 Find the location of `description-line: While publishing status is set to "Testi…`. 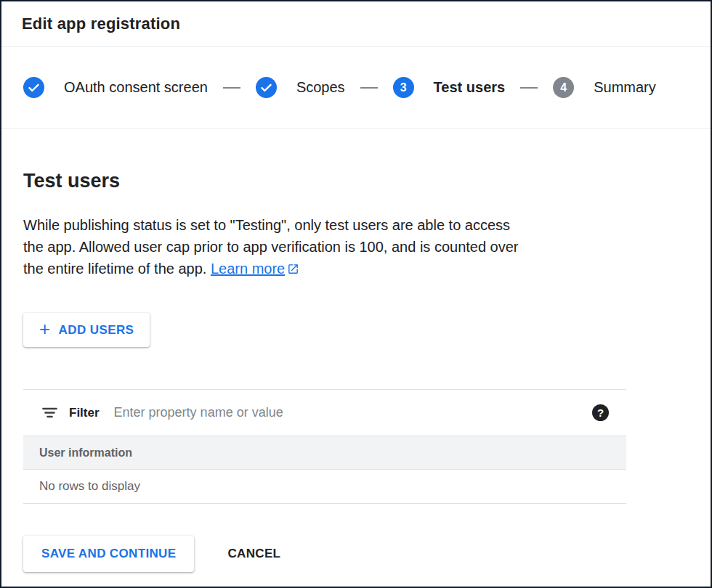

description-line: While publishing status is set to "Testi… is located at coordinates (334, 225).